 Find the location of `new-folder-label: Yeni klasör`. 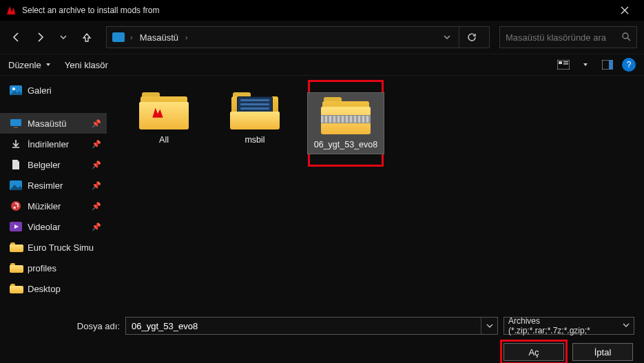

new-folder-label: Yeni klasör is located at coordinates (87, 65).